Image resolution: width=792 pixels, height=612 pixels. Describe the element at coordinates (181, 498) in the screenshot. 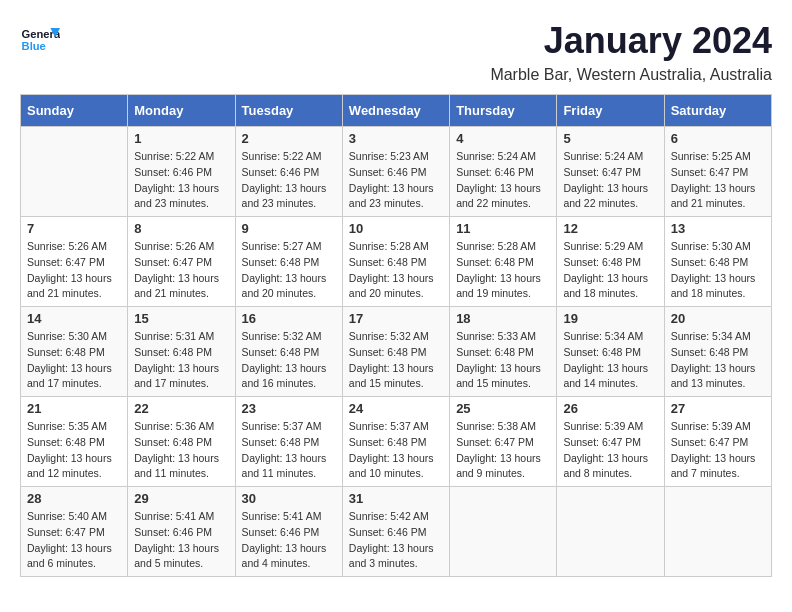

I see `day-number: 29` at that location.